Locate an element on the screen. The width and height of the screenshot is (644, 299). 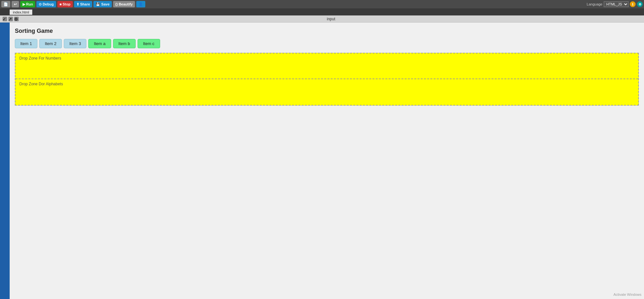
sidebar is located at coordinates (5, 161).